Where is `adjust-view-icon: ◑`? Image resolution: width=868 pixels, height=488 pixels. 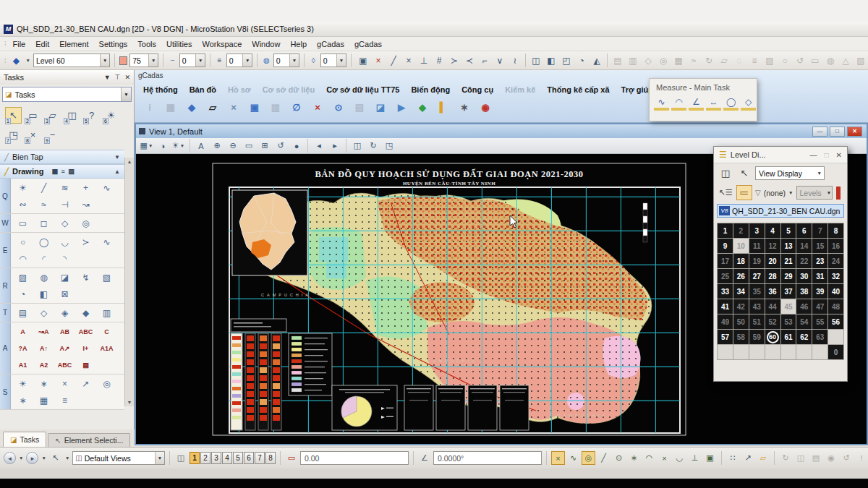
adjust-view-icon: ◑ is located at coordinates (163, 146).